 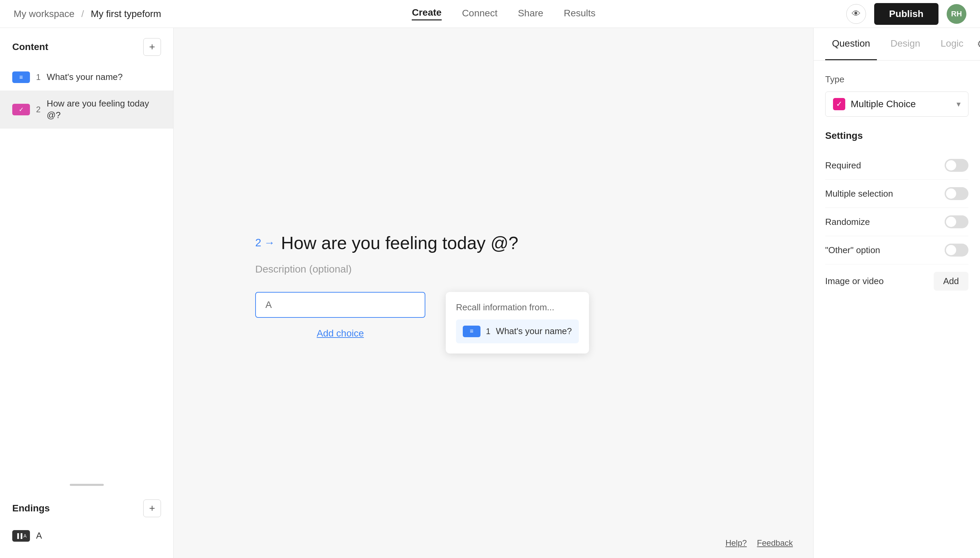 What do you see at coordinates (346, 305) in the screenshot?
I see `choice-text-field-a` at bounding box center [346, 305].